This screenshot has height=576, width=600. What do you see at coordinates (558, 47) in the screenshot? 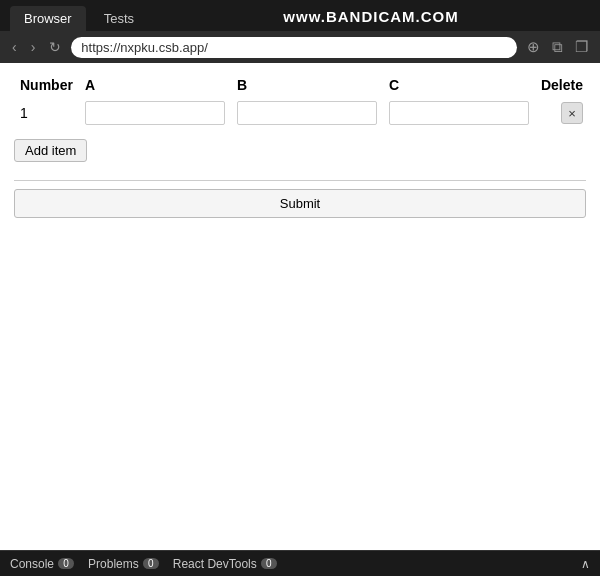
I see `screenshot-button: ⧉` at bounding box center [558, 47].